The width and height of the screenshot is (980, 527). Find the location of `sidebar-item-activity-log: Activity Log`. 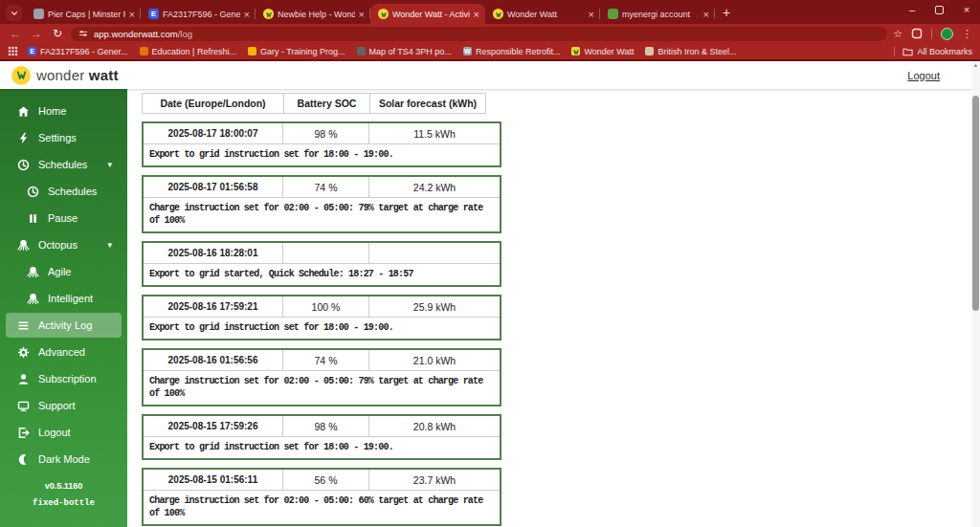

sidebar-item-activity-log: Activity Log is located at coordinates (63, 325).